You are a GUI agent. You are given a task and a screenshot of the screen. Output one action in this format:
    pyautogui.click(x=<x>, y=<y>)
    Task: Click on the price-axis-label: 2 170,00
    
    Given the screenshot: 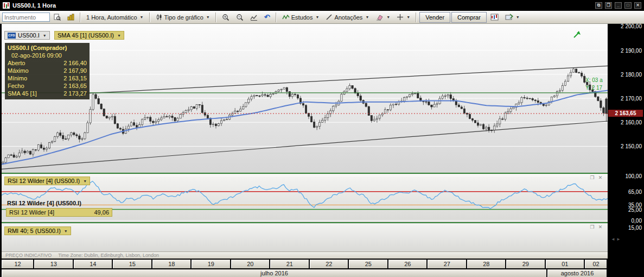 What is the action you would take?
    pyautogui.click(x=632, y=99)
    